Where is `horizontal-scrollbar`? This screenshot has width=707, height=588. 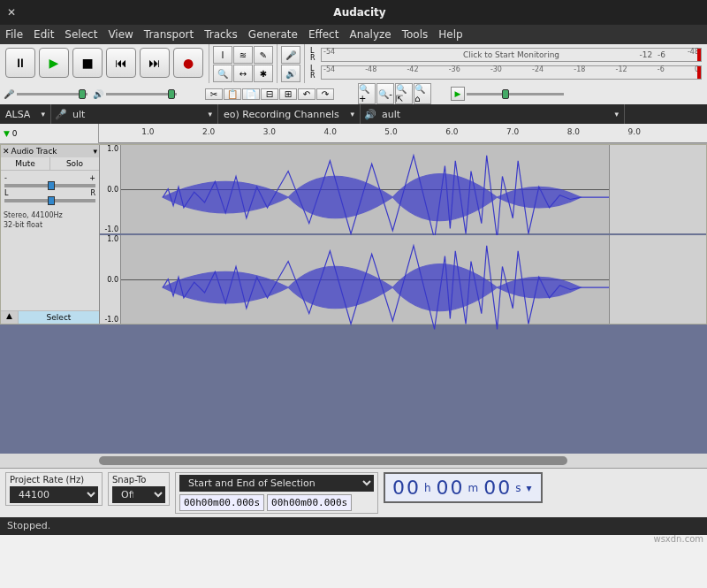 horizontal-scrollbar is located at coordinates (354, 461).